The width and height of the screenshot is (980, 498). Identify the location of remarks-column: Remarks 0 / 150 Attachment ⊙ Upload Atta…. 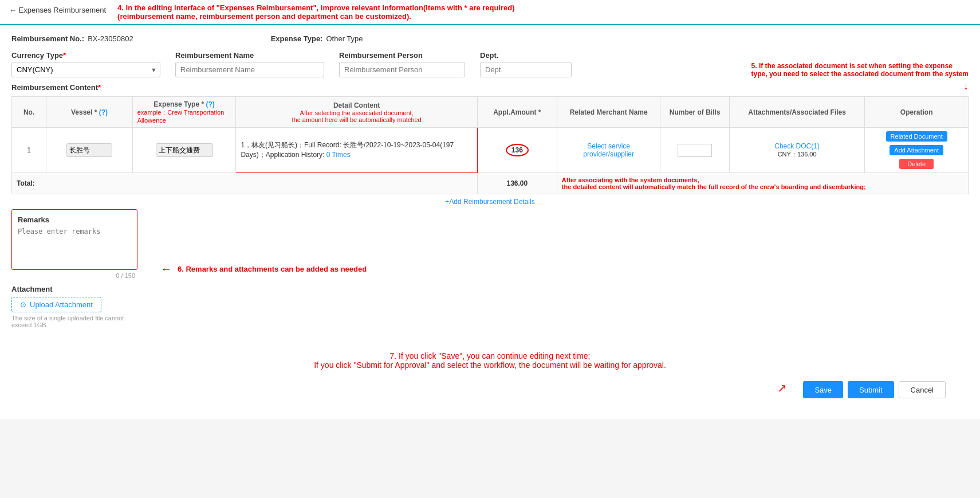
(74, 269).